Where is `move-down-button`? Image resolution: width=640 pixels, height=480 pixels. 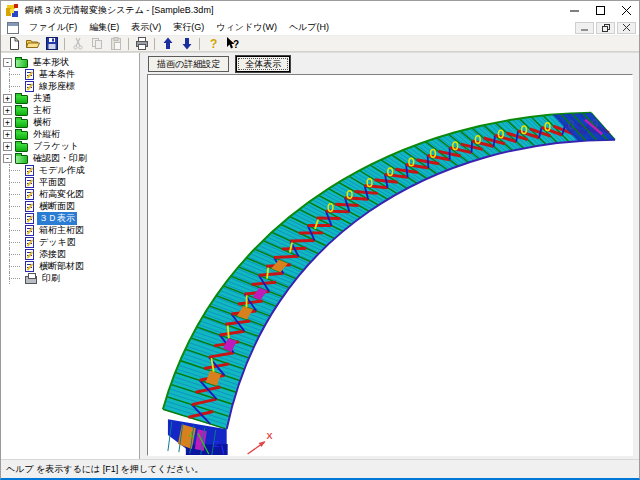 move-down-button is located at coordinates (186, 44).